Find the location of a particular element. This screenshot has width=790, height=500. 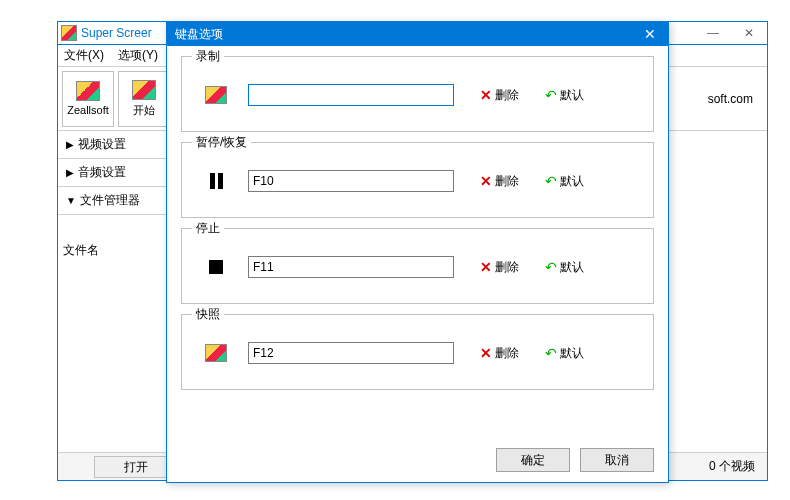

file-name-header: 文件名 is located at coordinates (81, 250).